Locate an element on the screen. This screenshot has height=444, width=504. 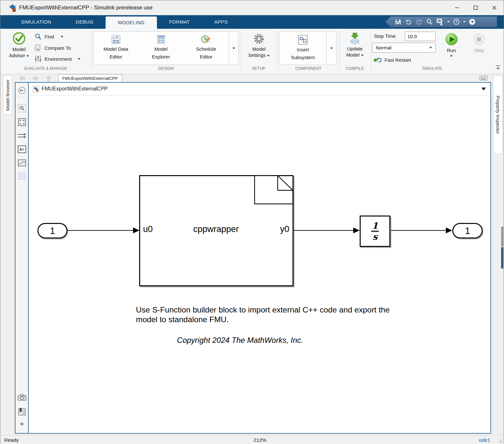
run-label: Run is located at coordinates (451, 50).